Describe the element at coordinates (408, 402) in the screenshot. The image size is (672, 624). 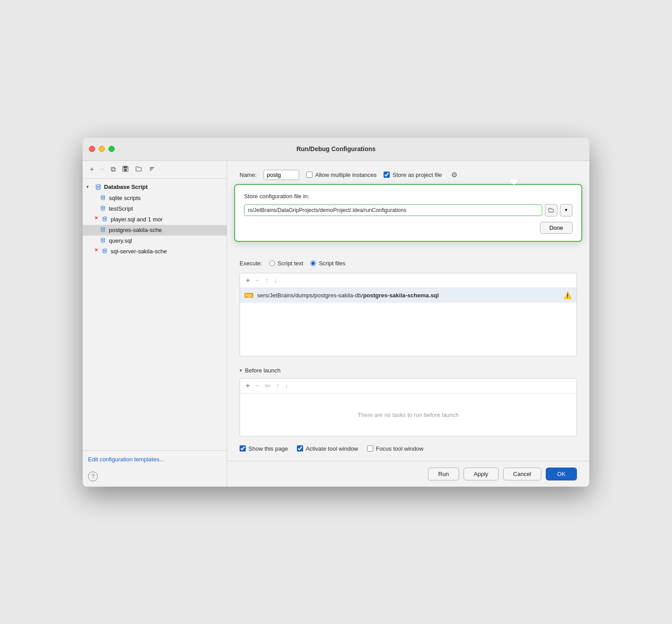
I see `before-launch-section: ▾ Before launch + − ✏ ↑ ↓ There are no t…` at that location.